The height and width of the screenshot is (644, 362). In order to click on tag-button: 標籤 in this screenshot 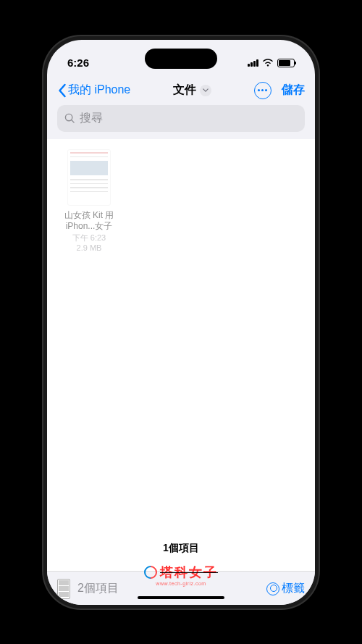, I will do `click(285, 588)`.